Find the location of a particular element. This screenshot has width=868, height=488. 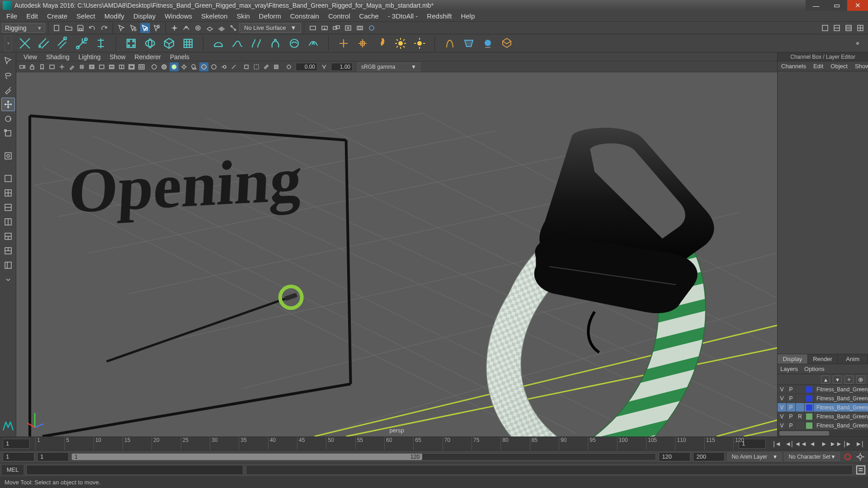

resolution-gate-icon is located at coordinates (102, 67).